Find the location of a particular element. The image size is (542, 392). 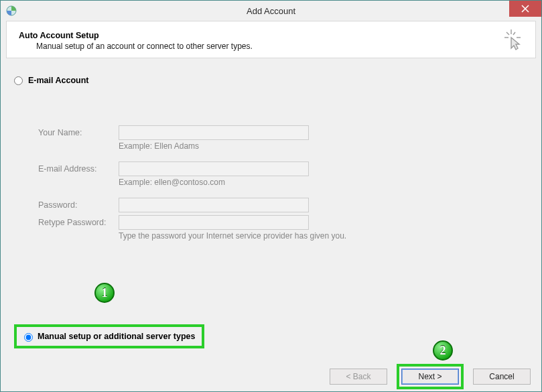

email-hint: Example: ellen@contoso.com is located at coordinates (323, 182).